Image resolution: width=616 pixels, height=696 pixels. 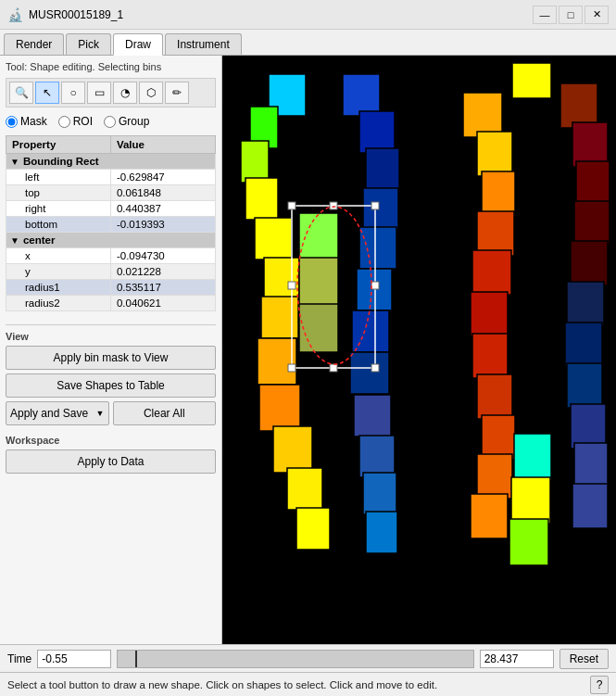 I want to click on roi-label: ROI, so click(x=83, y=121).